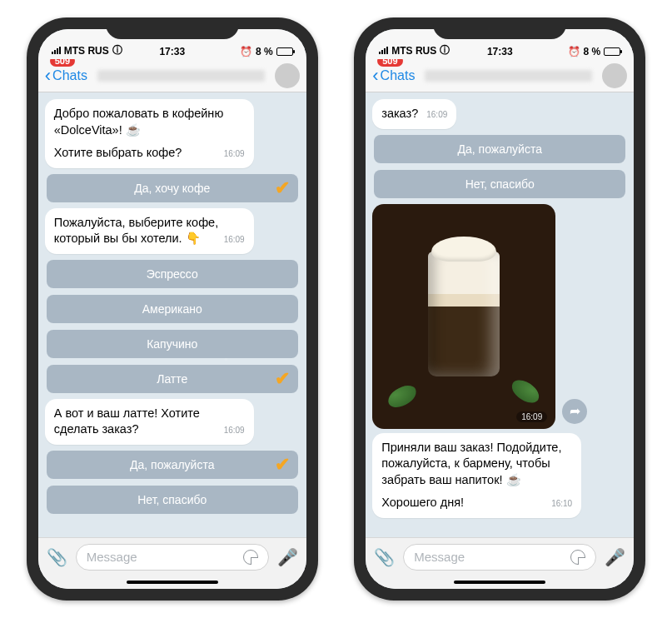 This screenshot has width=672, height=618. Describe the element at coordinates (423, 502) in the screenshot. I see `message-text: Хорошего дня!` at that location.